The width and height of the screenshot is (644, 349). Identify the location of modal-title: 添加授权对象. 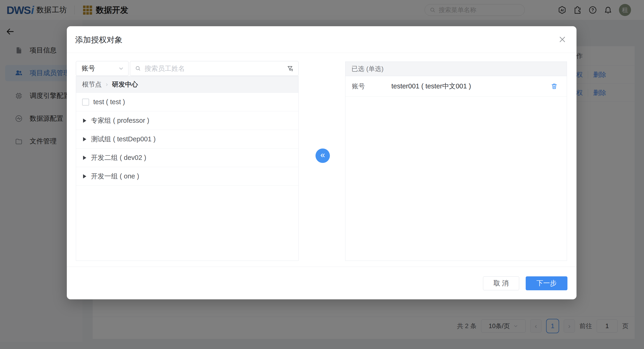
(99, 40).